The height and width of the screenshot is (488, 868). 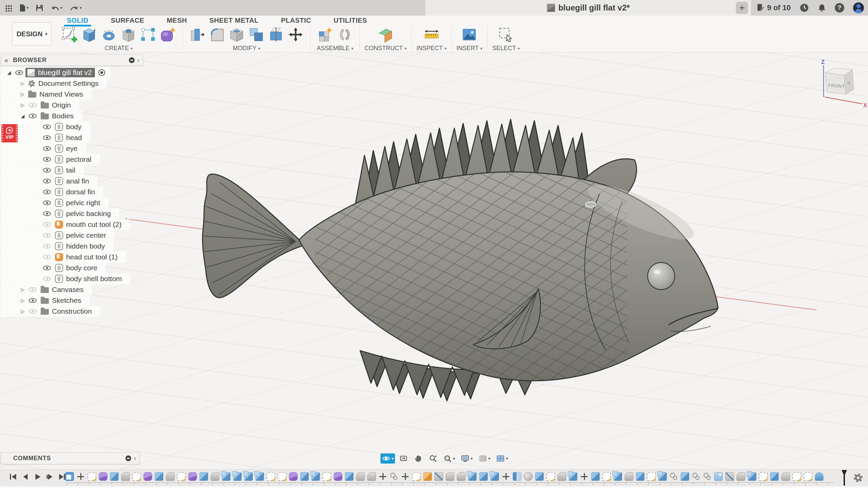 I want to click on browser-row: pelvic backing, so click(x=60, y=214).